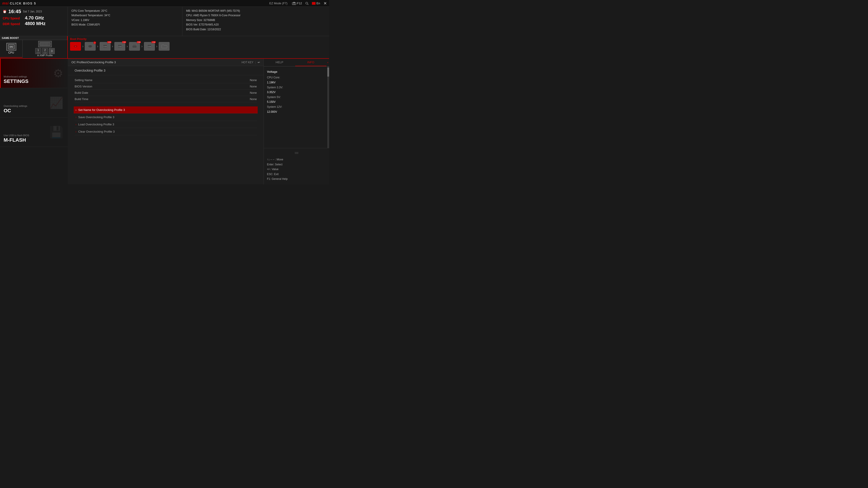 Image resolution: width=868 pixels, height=488 pixels. What do you see at coordinates (34, 38) in the screenshot?
I see `game-boost-label: GAME BOOST` at bounding box center [34, 38].